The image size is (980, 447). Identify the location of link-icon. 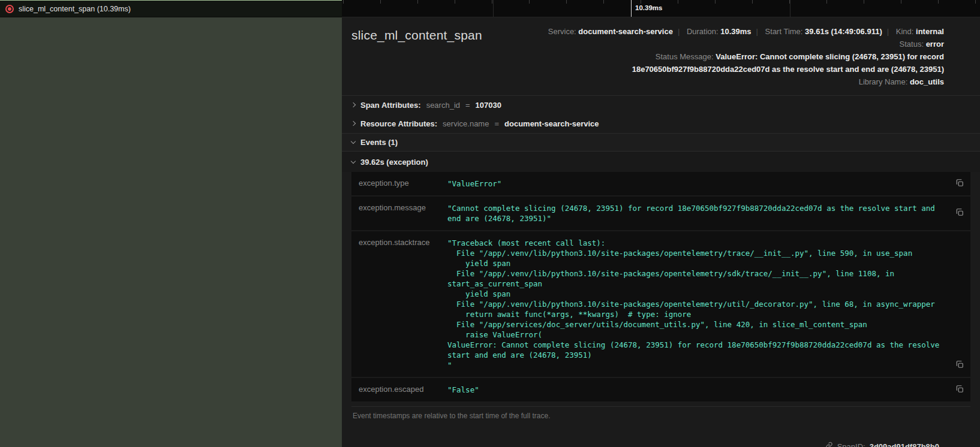
(829, 445).